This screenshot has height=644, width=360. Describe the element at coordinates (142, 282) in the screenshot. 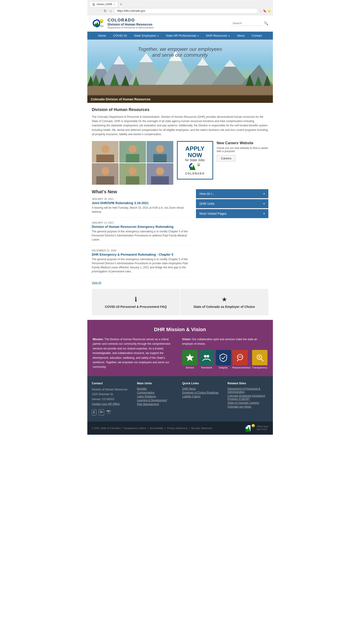

I see `view-all: View All` at that location.